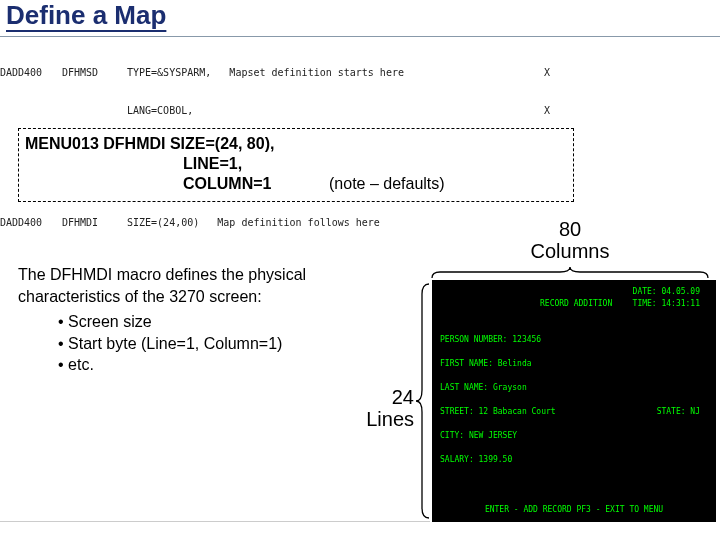 Image resolution: width=720 pixels, height=540 pixels. I want to click on footer-rule, so click(215, 522).